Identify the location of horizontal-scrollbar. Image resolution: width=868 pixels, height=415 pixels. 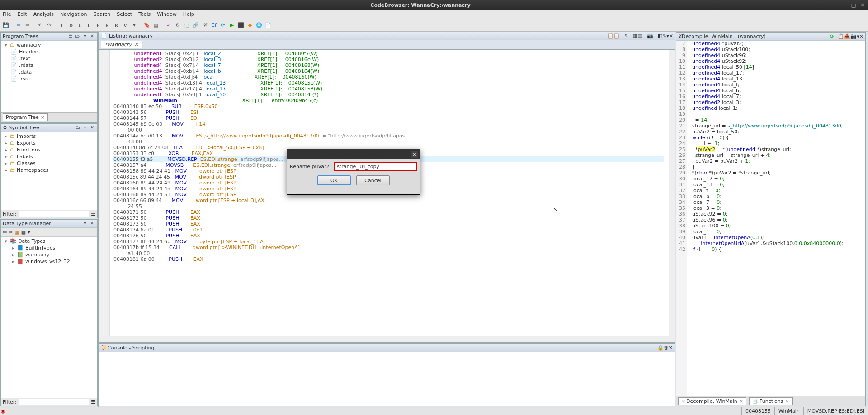
(387, 339).